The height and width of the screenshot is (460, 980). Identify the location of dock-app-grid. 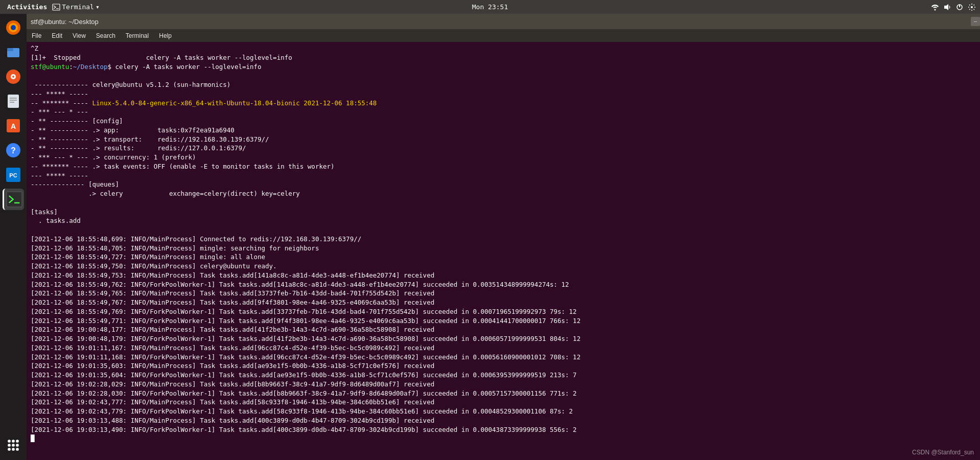
(13, 445).